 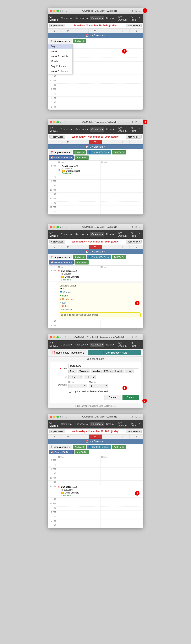 What do you see at coordinates (79, 491) in the screenshot?
I see `appt-entry-5: ⏰ Dan Broese ACE [to 12:00pm] 🟡 Outlet E…` at bounding box center [79, 491].